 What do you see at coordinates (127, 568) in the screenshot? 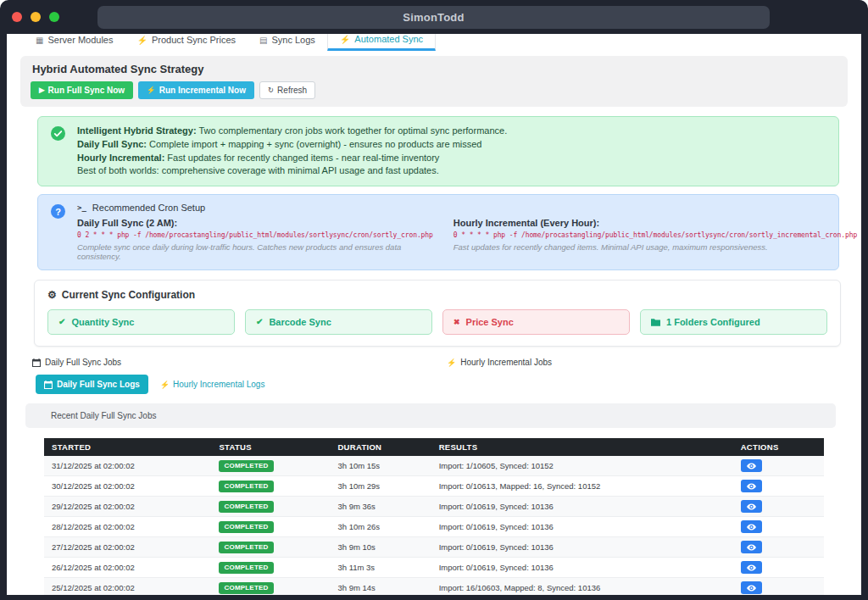
I see `job-started-cell: 26/12/2025 at 02:00:02` at bounding box center [127, 568].